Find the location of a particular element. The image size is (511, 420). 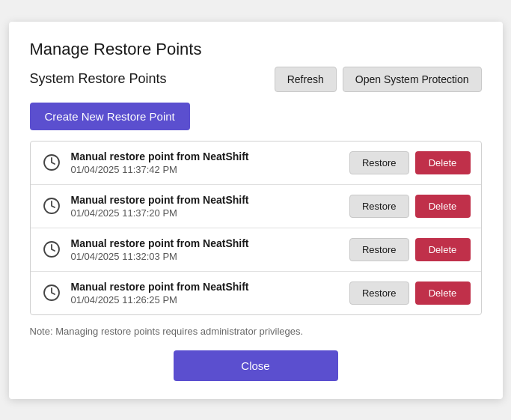

restore-date: 01/04/2025 11:37:42 PM is located at coordinates (206, 169).